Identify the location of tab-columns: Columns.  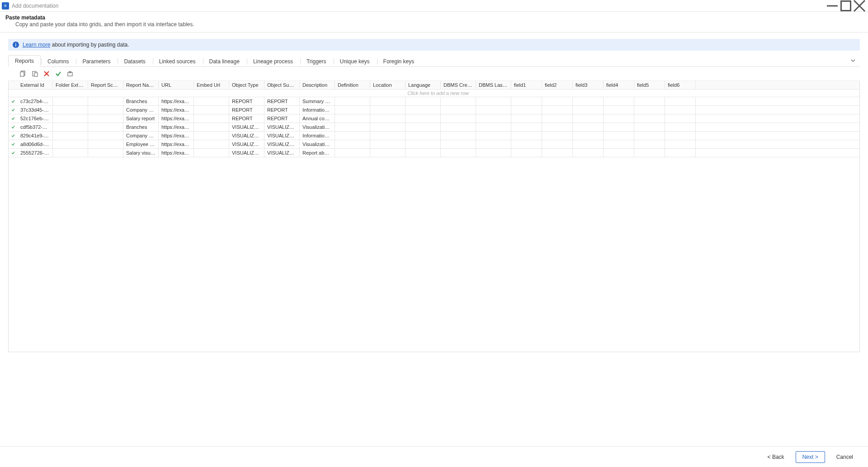
(58, 61).